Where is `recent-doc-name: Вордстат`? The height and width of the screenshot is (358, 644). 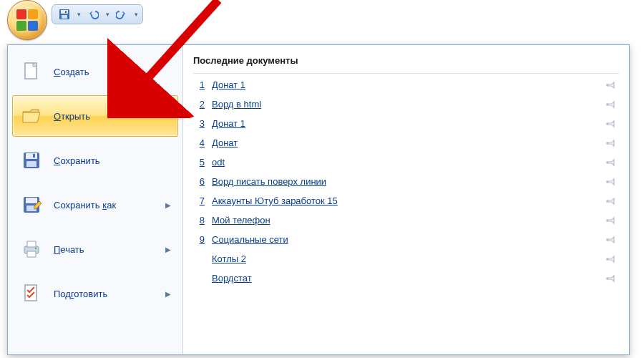 recent-doc-name: Вордстат is located at coordinates (405, 278).